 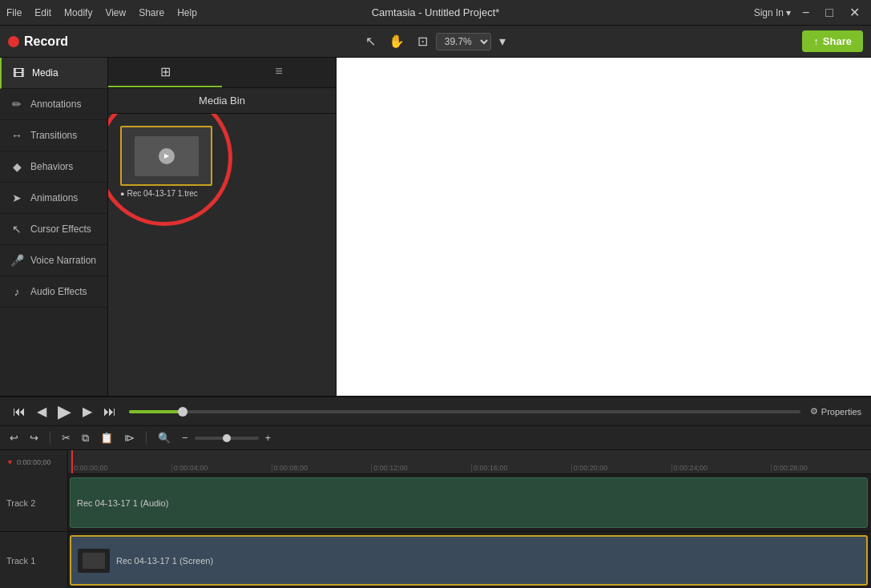 I want to click on zoom-in-button: +, so click(x=268, y=437).